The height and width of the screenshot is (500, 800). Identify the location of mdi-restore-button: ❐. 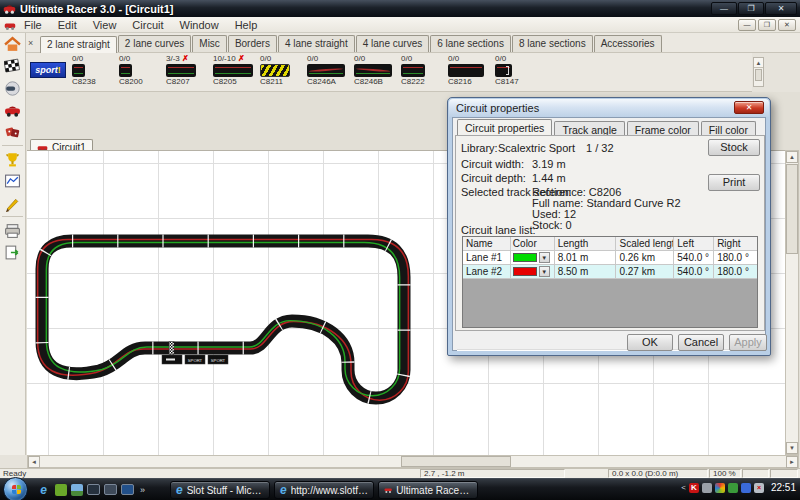
(767, 25).